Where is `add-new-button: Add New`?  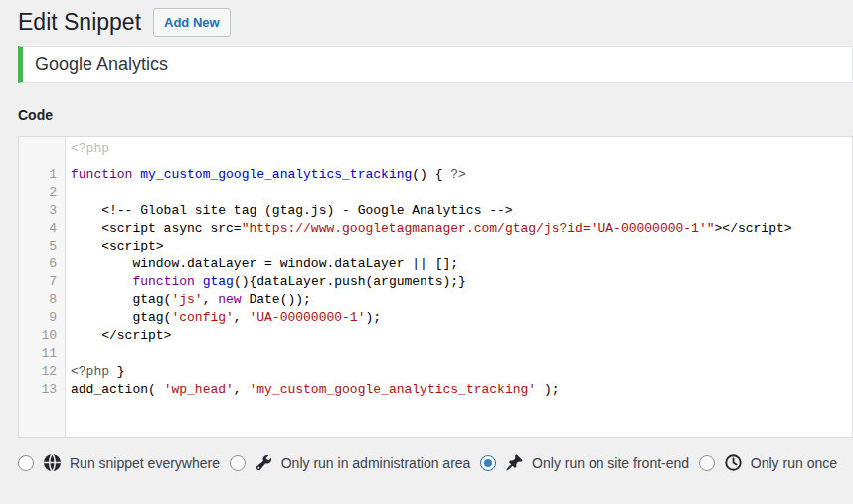
add-new-button: Add New is located at coordinates (192, 22).